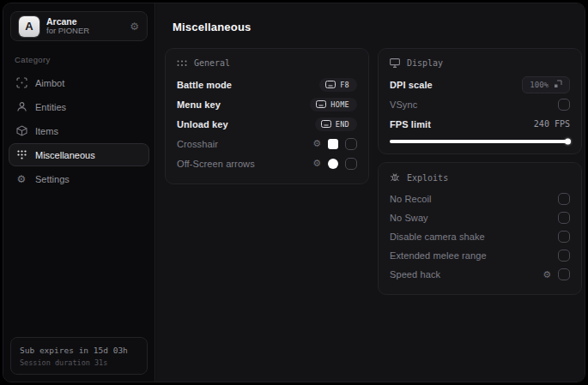 This screenshot has height=385, width=588. Describe the element at coordinates (79, 363) in the screenshot. I see `session-duration-text: Session duration 31s` at that location.